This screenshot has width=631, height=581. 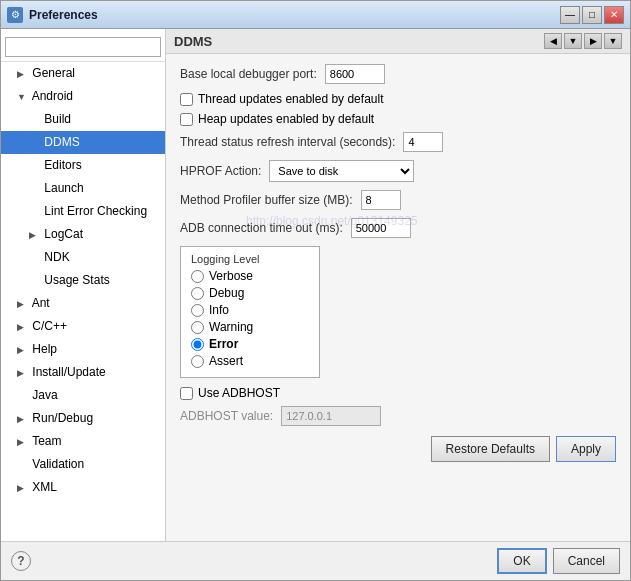 I want to click on radio-warning, so click(x=198, y=328).